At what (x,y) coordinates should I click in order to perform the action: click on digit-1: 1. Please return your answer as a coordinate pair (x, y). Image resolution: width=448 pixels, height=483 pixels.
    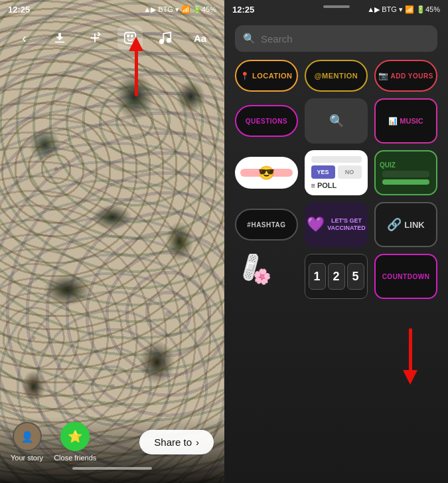
    Looking at the image, I should click on (317, 276).